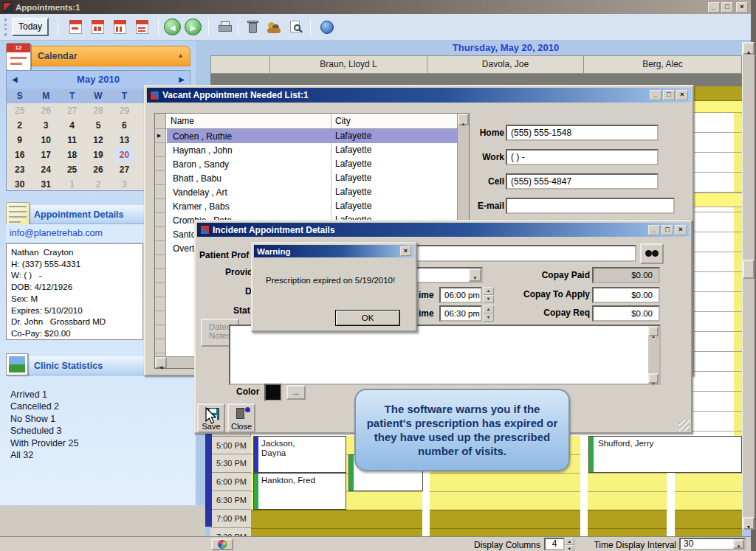  Describe the element at coordinates (667, 230) in the screenshot. I see `incident-maximize-button: □` at that location.